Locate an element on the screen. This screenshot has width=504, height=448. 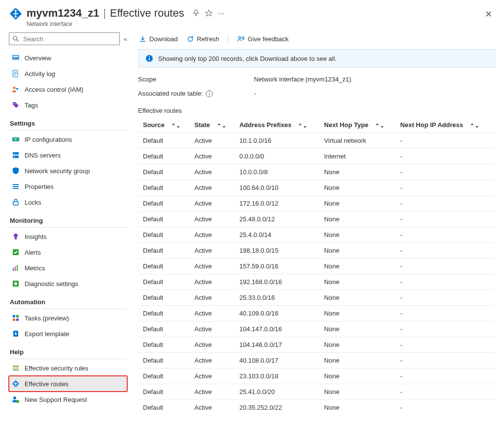
table-row: DefaultActive40.109.0.0/16None-- is located at coordinates (316, 314).